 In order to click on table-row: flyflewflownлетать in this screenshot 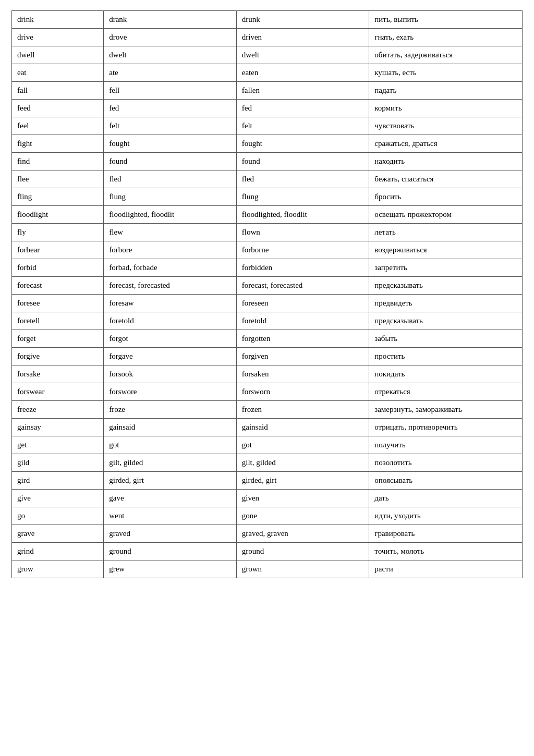, I will do `click(267, 233)`.